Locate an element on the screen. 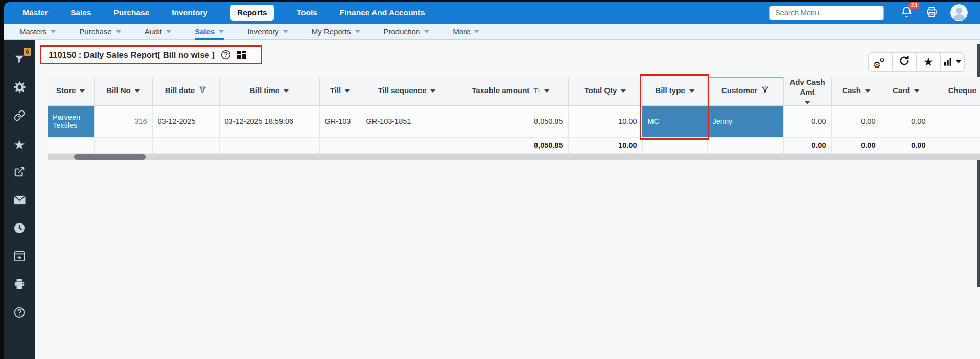  top-bar-right: 23 is located at coordinates (875, 13).